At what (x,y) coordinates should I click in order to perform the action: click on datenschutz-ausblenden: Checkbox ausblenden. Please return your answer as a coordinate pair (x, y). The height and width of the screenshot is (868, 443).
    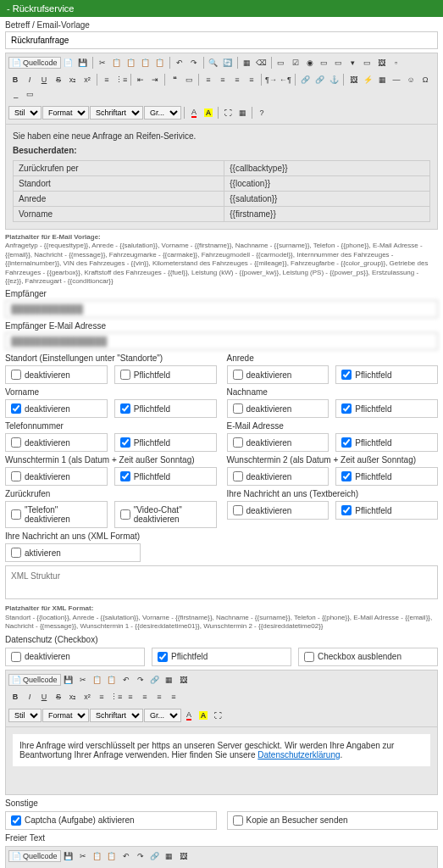
    Looking at the image, I should click on (368, 657).